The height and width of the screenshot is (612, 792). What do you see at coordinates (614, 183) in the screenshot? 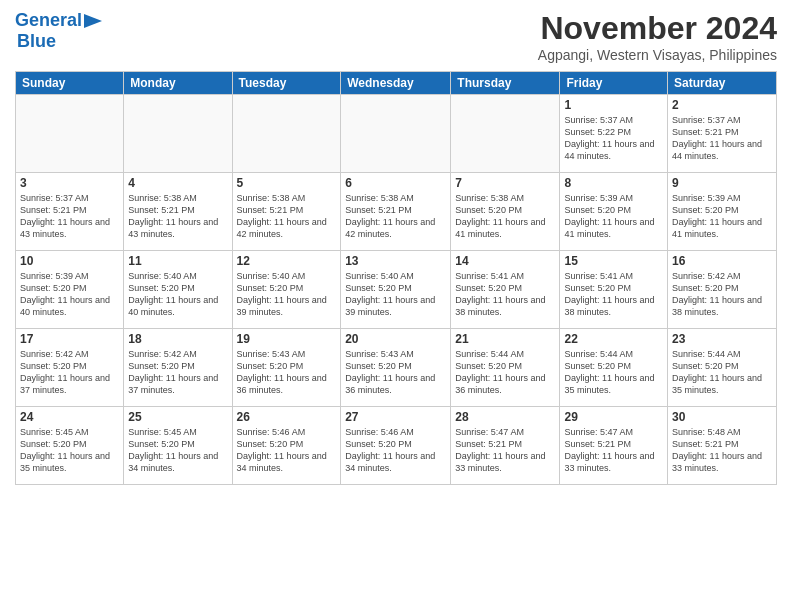
I see `day-number: 8` at bounding box center [614, 183].